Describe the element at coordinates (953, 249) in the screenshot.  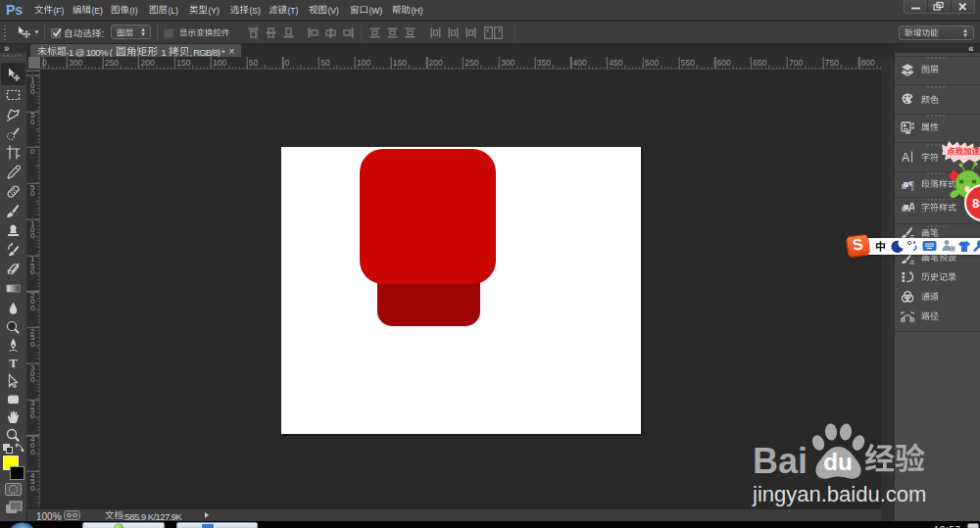
I see `svg-text: 10` at that location.